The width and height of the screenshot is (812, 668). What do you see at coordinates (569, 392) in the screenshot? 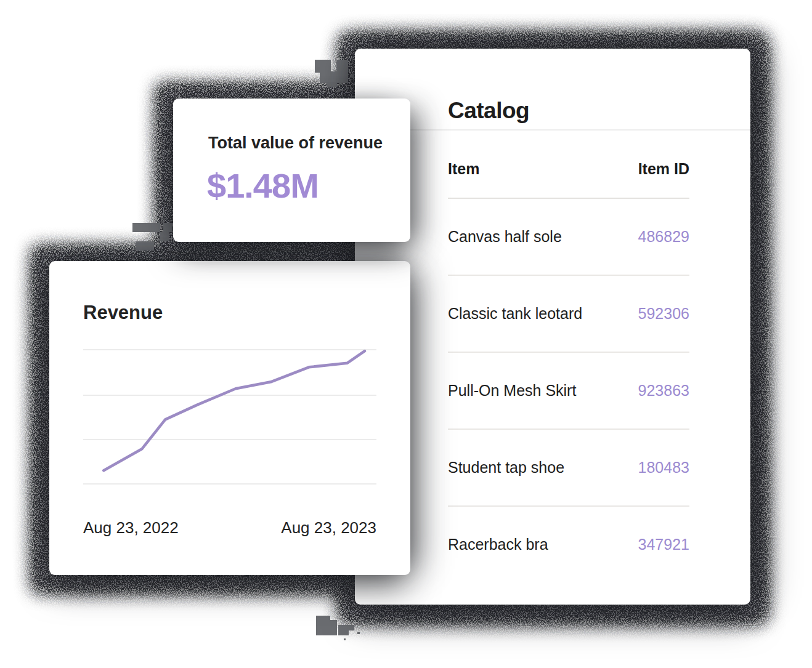
I see `table-row: Pull-On Mesh Skirt 923863` at bounding box center [569, 392].